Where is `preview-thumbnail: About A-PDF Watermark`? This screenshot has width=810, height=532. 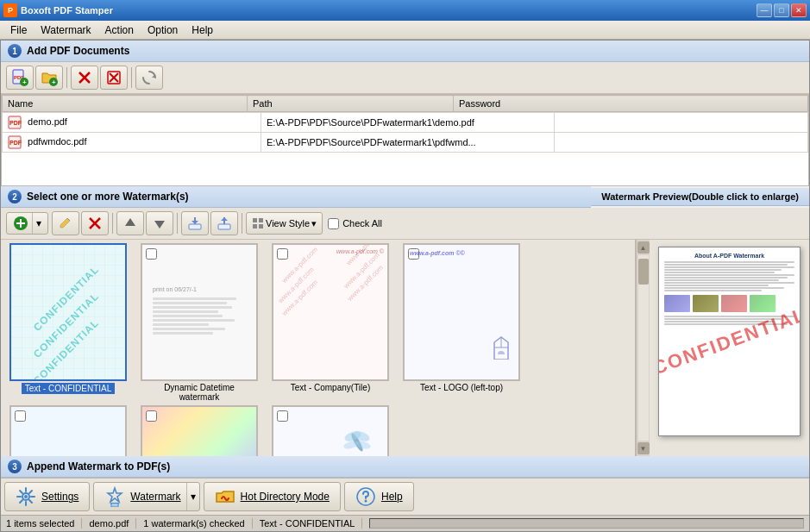 preview-thumbnail: About A-PDF Watermark is located at coordinates (730, 341).